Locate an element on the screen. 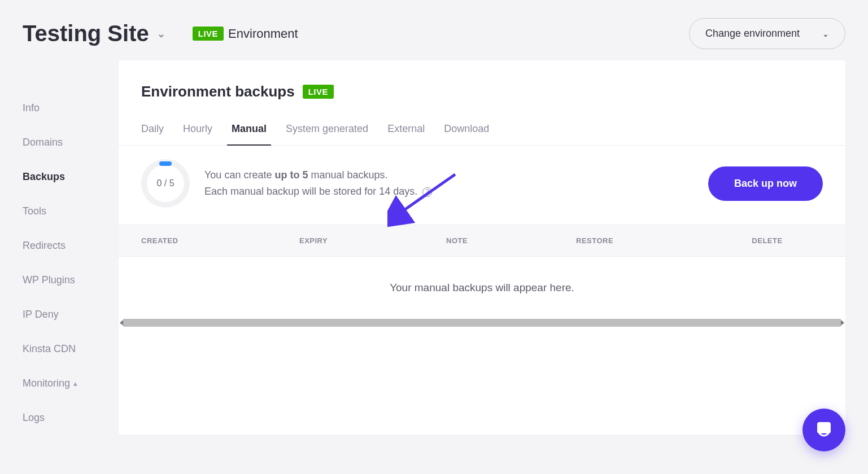  card-header: Environment backups LIVE is located at coordinates (482, 100).